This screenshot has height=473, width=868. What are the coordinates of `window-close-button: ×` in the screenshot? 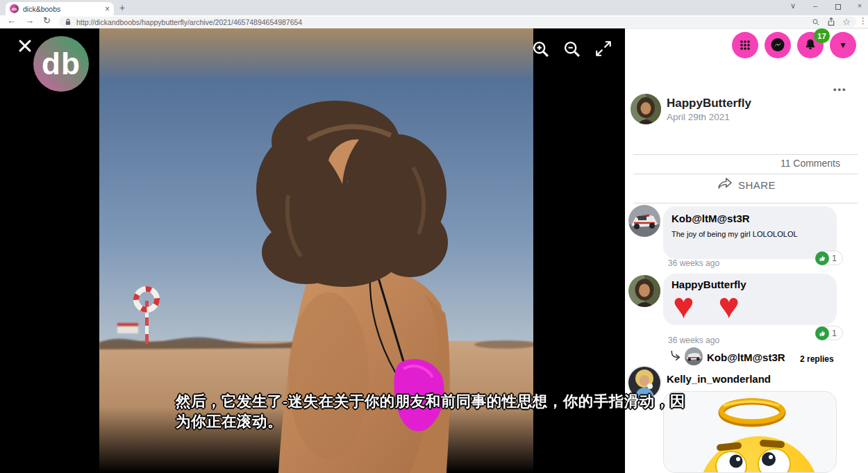 It's located at (860, 6).